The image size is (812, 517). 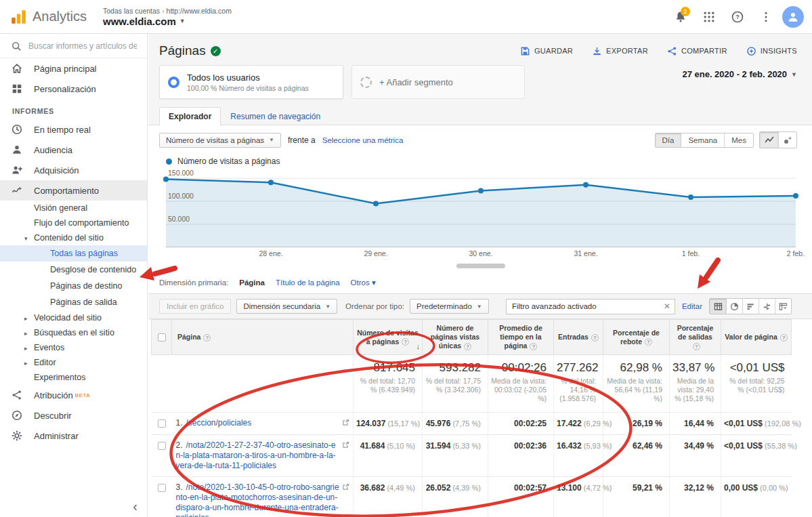 What do you see at coordinates (73, 46) in the screenshot?
I see `sidebar-search` at bounding box center [73, 46].